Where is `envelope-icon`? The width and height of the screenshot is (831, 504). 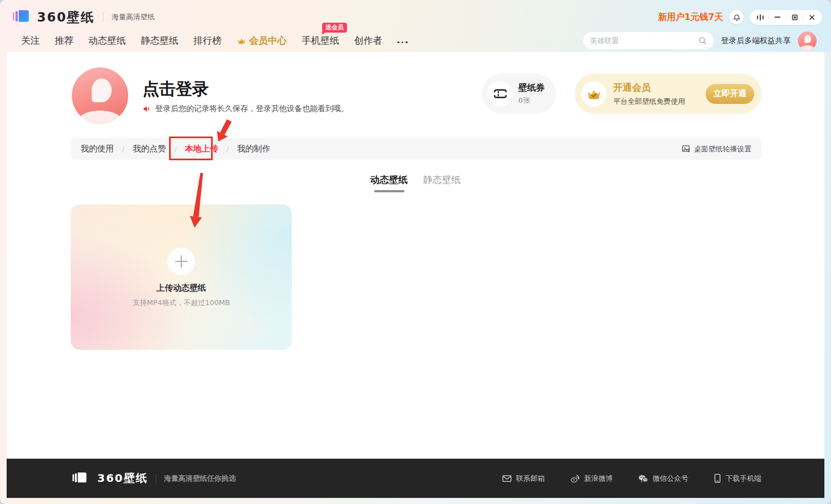 envelope-icon is located at coordinates (507, 479).